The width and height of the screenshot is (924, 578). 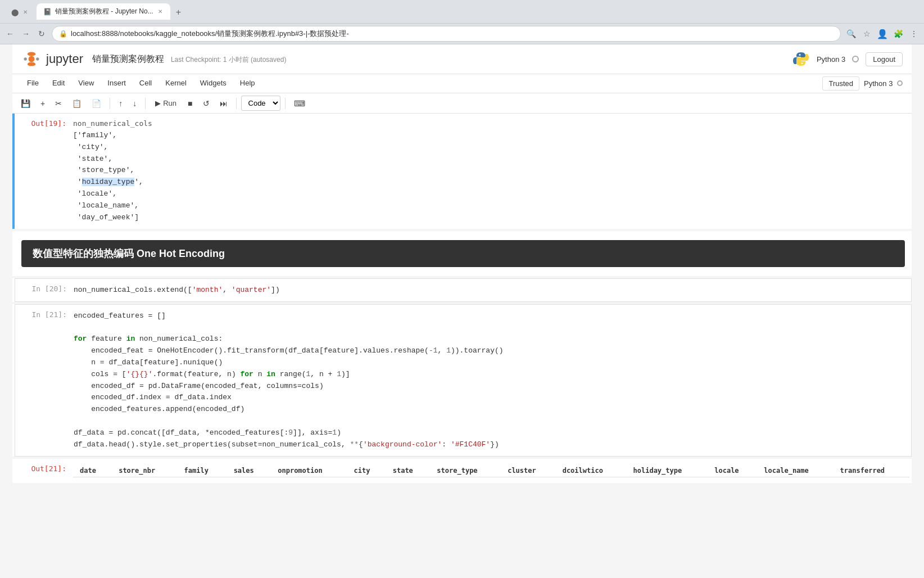 I want to click on toolbar-sep3, so click(x=236, y=103).